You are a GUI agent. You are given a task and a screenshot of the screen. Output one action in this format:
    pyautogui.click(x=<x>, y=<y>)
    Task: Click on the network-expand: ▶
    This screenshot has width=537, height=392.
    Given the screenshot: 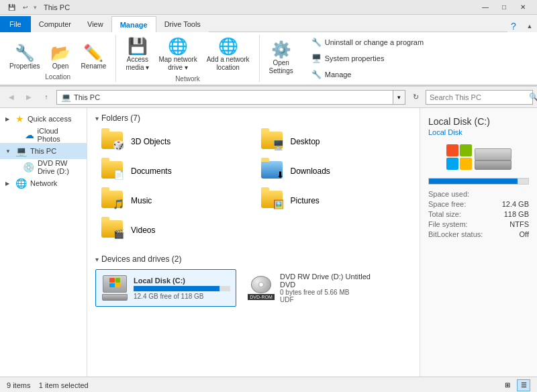 What is the action you would take?
    pyautogui.click(x=9, y=184)
    